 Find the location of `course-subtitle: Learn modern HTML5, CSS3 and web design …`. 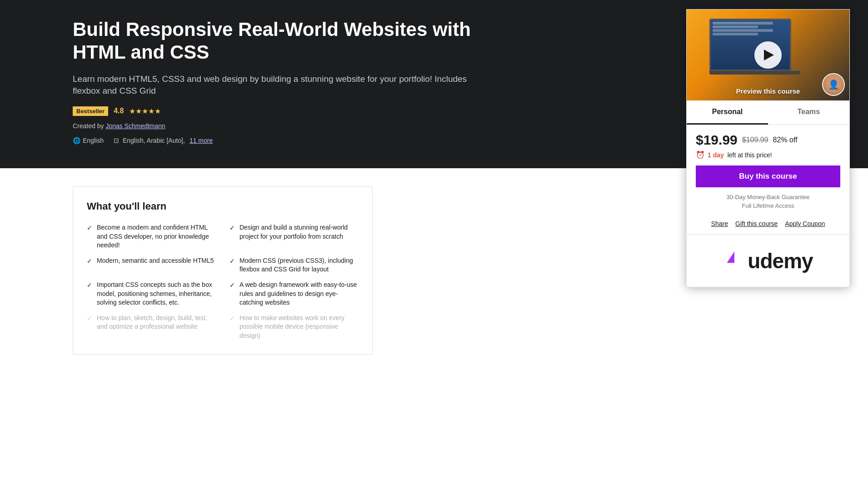

course-subtitle: Learn modern HTML5, CSS3 and web design … is located at coordinates (277, 85).